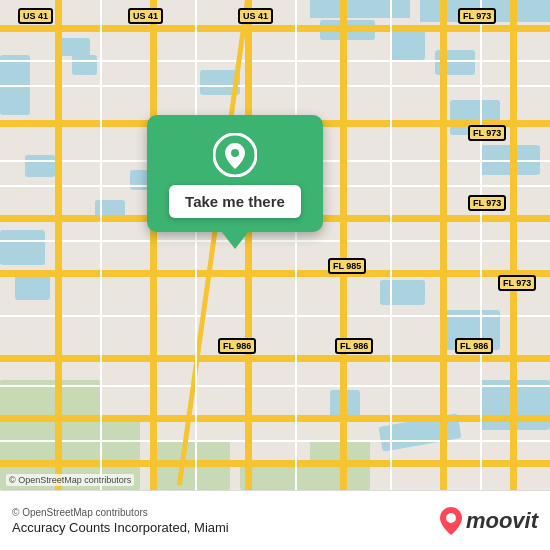 The image size is (550, 550). What do you see at coordinates (354, 346) in the screenshot?
I see `shield-fl986b: FL 986` at bounding box center [354, 346].